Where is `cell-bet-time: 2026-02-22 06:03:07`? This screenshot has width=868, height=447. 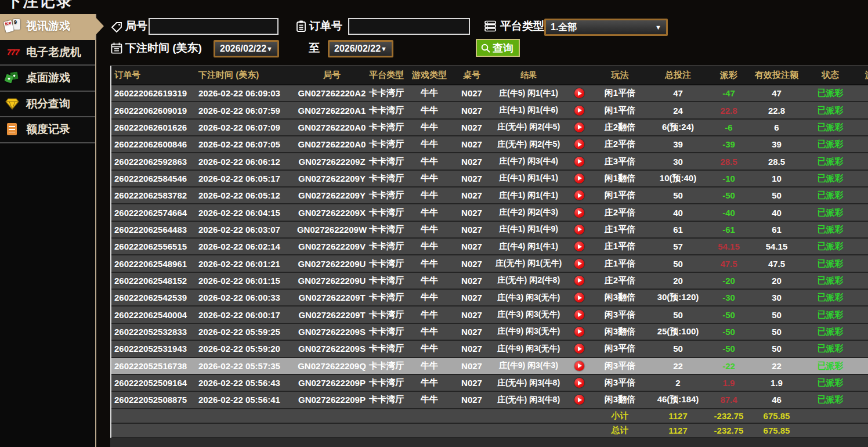 cell-bet-time: 2026-02-22 06:03:07 is located at coordinates (246, 230).